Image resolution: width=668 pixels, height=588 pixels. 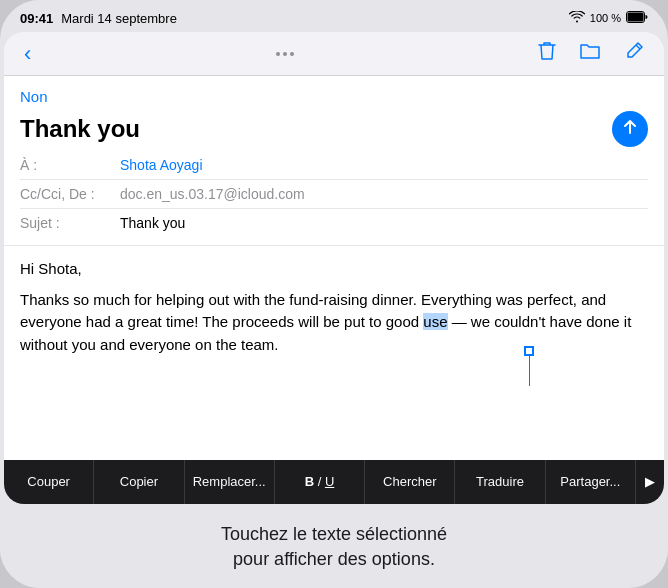 What do you see at coordinates (577, 18) in the screenshot?
I see `wifi-icon` at bounding box center [577, 18].